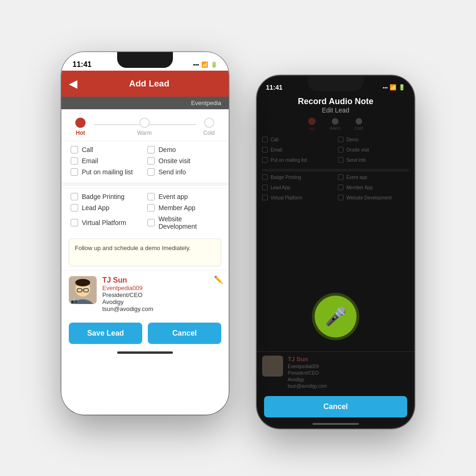 The height and width of the screenshot is (476, 476). I want to click on cancel-button: Cancel, so click(185, 333).